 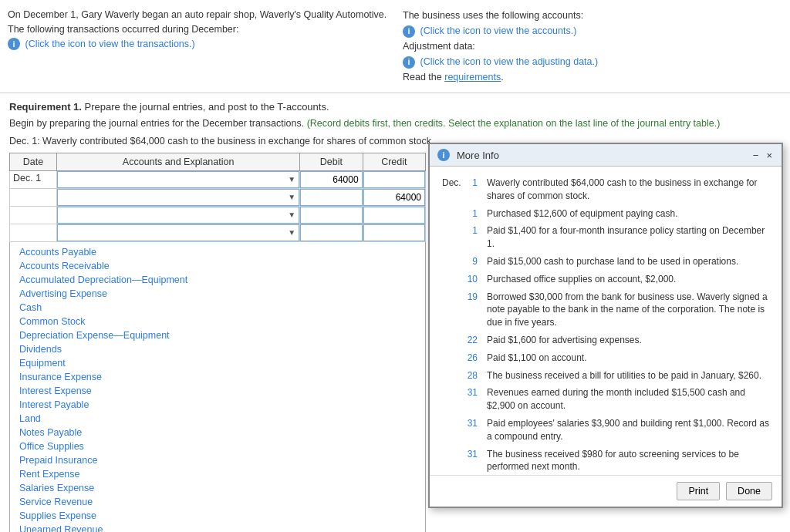 I want to click on account-dropdown-4: ▼, so click(x=178, y=233).